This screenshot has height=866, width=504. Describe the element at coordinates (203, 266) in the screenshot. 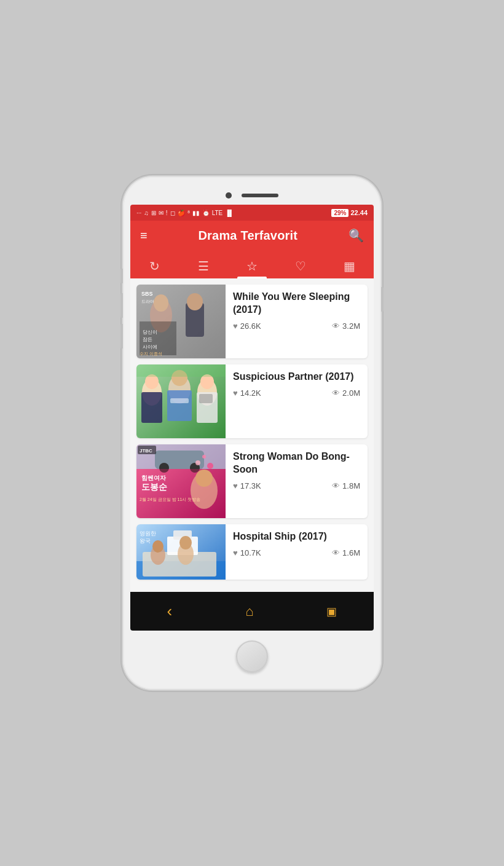

I see `list-icon: ☰` at that location.